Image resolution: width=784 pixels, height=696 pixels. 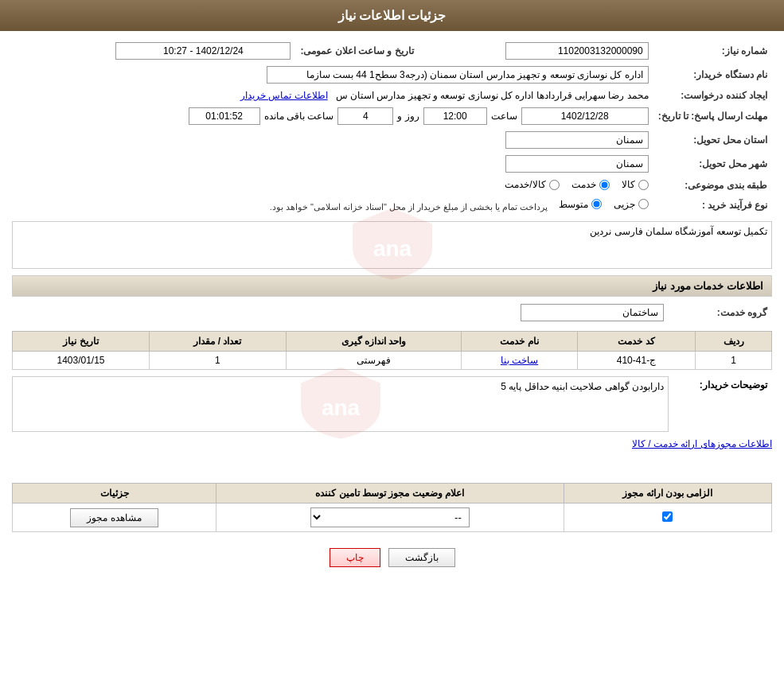 I want to click on service-group-value: ساختمان, so click(x=592, y=313).